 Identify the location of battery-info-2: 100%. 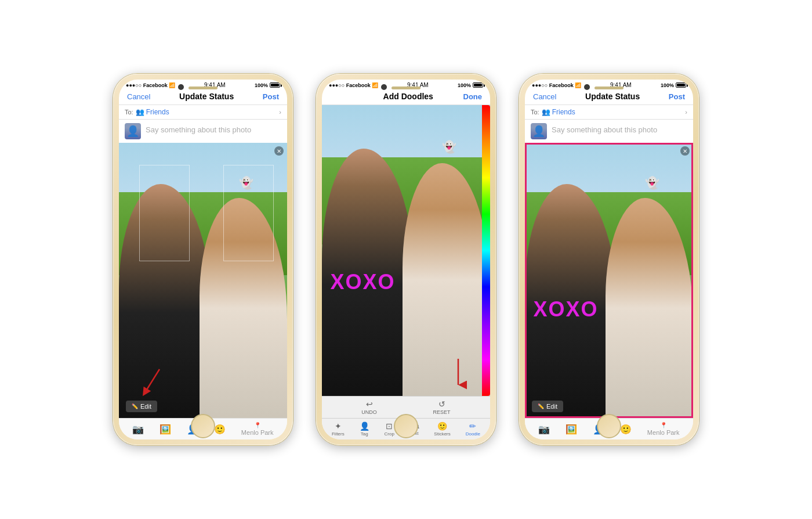
(470, 85).